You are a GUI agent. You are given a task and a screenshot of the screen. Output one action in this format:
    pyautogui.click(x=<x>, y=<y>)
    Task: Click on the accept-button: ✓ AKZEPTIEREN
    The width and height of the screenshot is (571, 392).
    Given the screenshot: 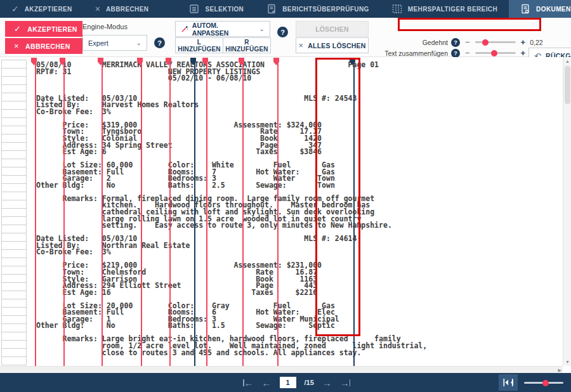 What is the action you would take?
    pyautogui.click(x=44, y=29)
    